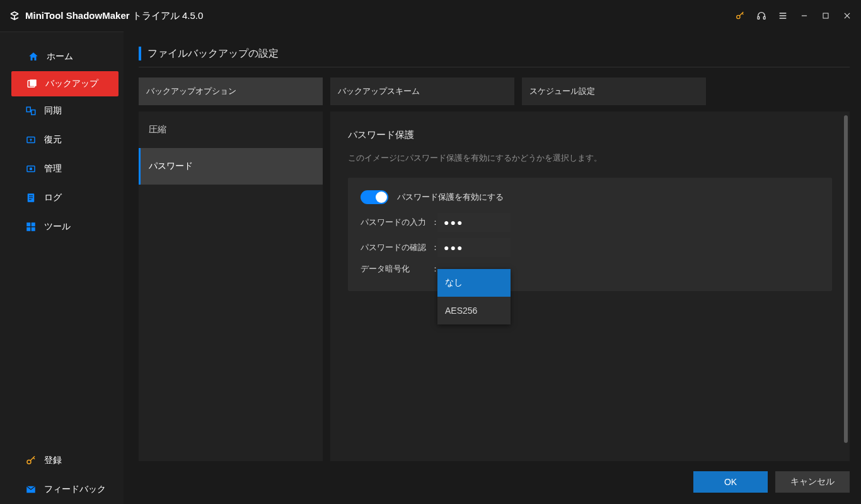 This screenshot has height=504, width=861. Describe the element at coordinates (14, 16) in the screenshot. I see `app-logo-icon` at that location.